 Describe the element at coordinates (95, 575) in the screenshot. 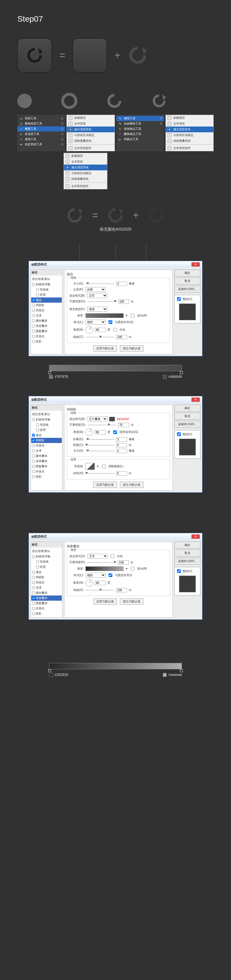

I see `style-select: 线性` at that location.